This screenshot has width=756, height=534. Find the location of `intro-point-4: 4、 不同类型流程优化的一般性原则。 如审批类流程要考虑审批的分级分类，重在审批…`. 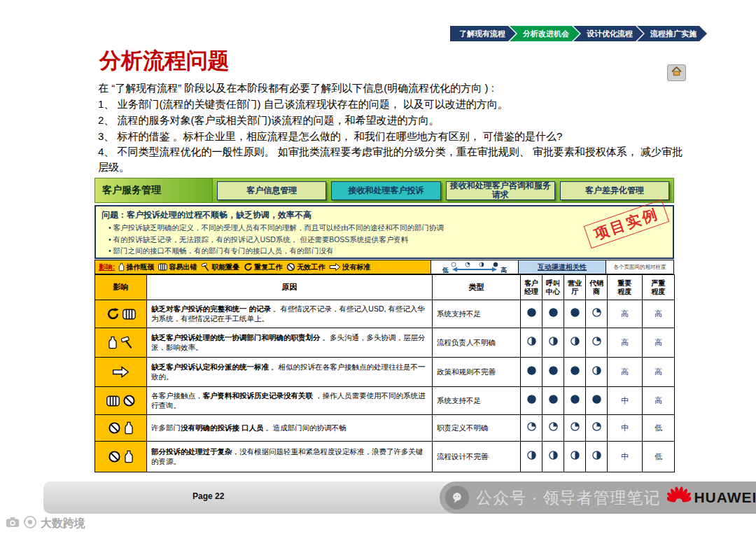

intro-point-4: 4、 不同类型流程优化的一般性原则。 如审批类流程要考虑审批的分级分类，重在审批… is located at coordinates (393, 160).